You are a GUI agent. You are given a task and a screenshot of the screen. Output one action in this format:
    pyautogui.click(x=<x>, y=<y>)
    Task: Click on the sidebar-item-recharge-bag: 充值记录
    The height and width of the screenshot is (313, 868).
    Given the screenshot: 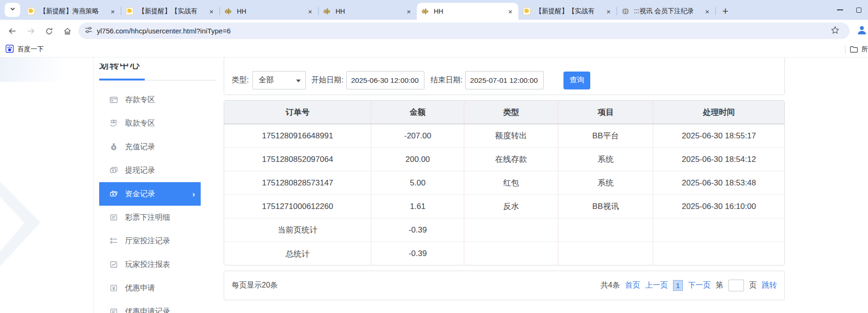 What is the action you would take?
    pyautogui.click(x=150, y=147)
    